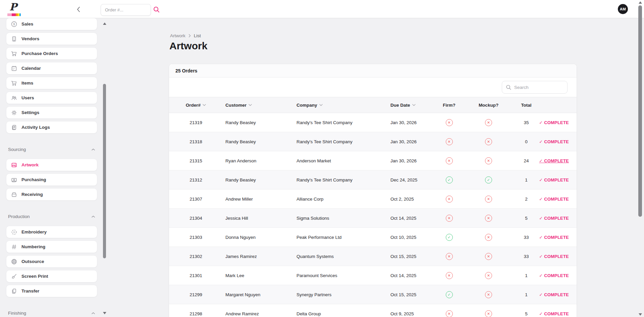 The width and height of the screenshot is (644, 317). Describe the element at coordinates (52, 150) in the screenshot. I see `sidebar-section-sourcing: Sourcing` at that location.